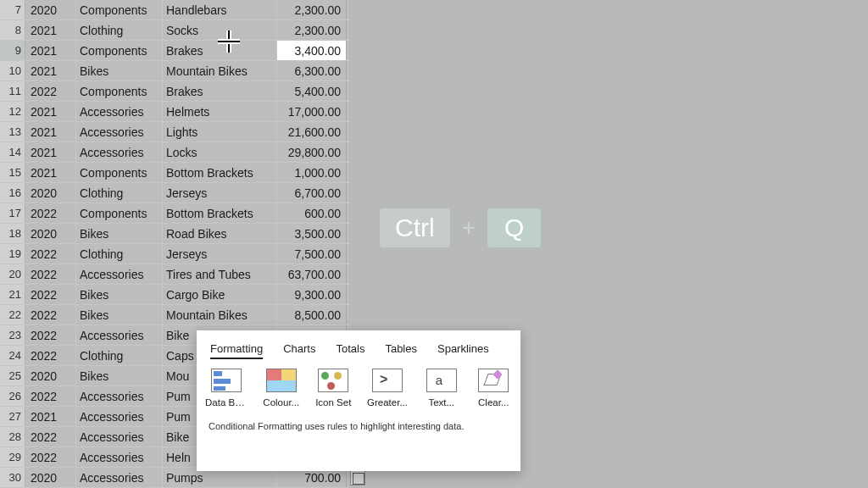  Describe the element at coordinates (13, 356) in the screenshot. I see `row-header: 24` at that location.